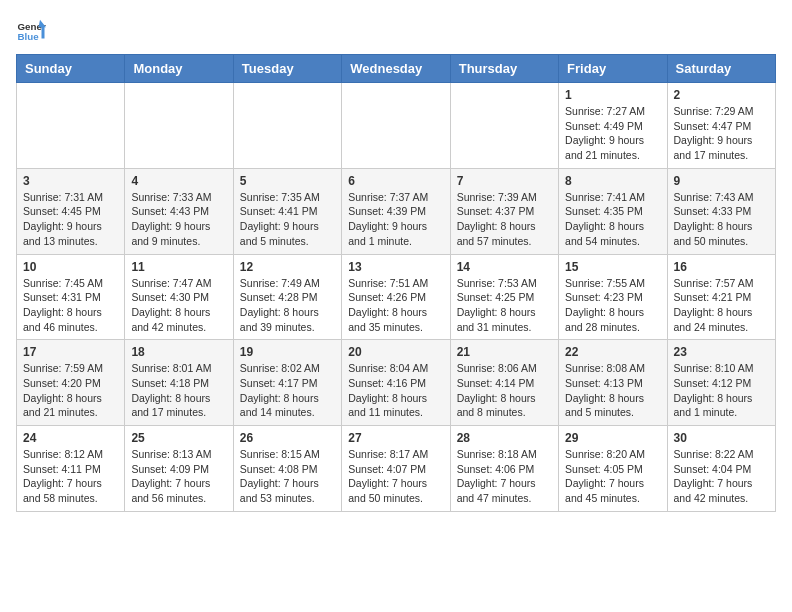 The height and width of the screenshot is (612, 792). I want to click on weekday-header-friday: Friday, so click(613, 69).